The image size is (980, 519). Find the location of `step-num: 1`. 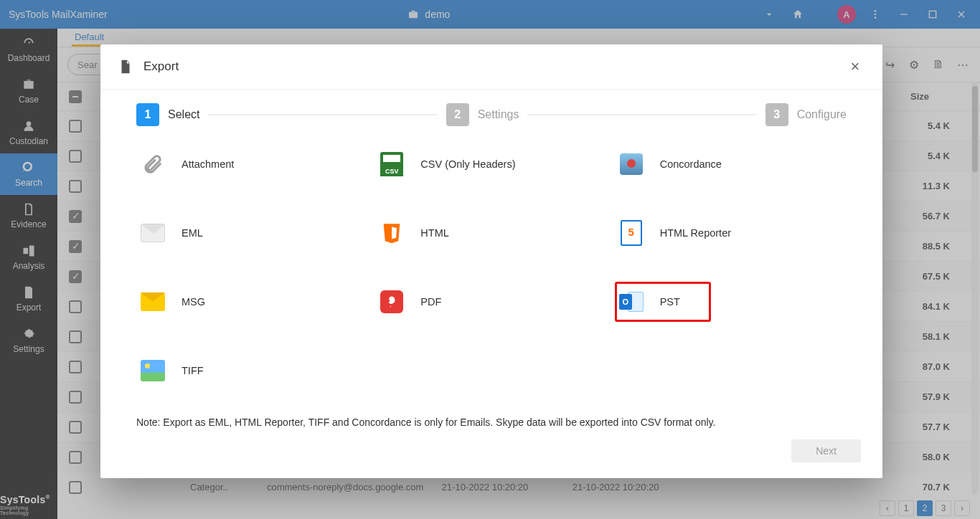

step-num: 1 is located at coordinates (148, 115).